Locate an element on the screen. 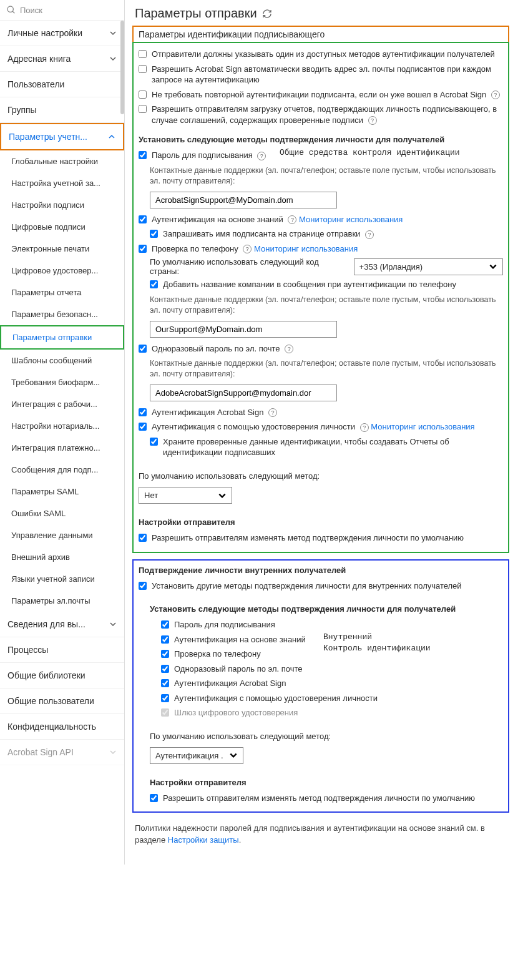  country-code-select: +353 (Ирландия) is located at coordinates (428, 267).